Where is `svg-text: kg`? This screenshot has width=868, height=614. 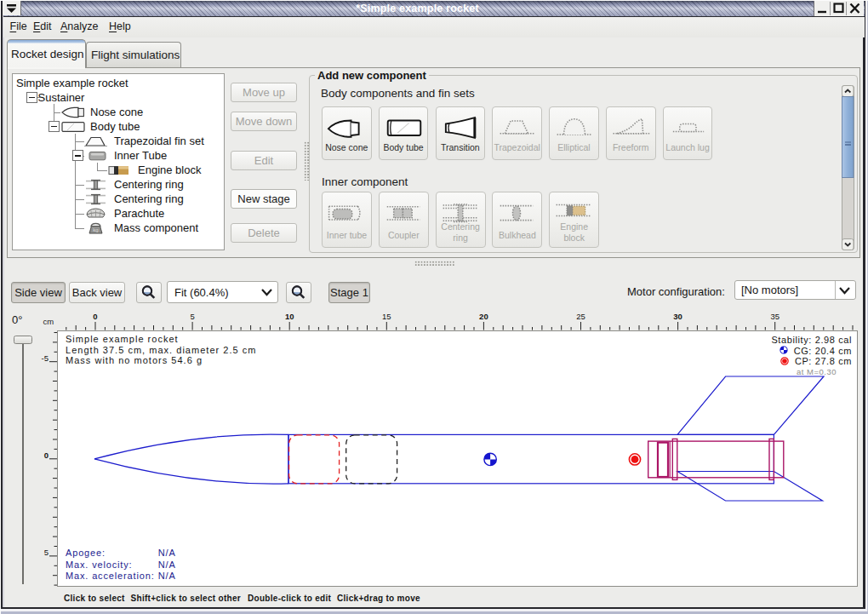
svg-text: kg is located at coordinates (95, 230).